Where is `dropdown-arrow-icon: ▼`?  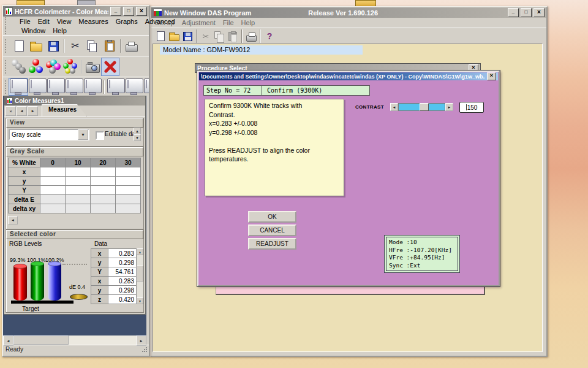 dropdown-arrow-icon: ▼ is located at coordinates (83, 135).